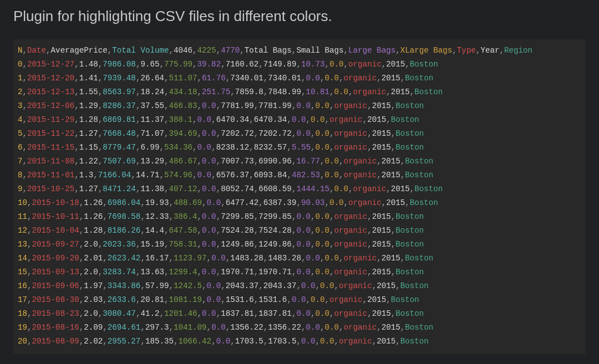 The image size is (599, 364). Describe the element at coordinates (319, 50) in the screenshot. I see `csv-header-cell: Small Bags` at that location.